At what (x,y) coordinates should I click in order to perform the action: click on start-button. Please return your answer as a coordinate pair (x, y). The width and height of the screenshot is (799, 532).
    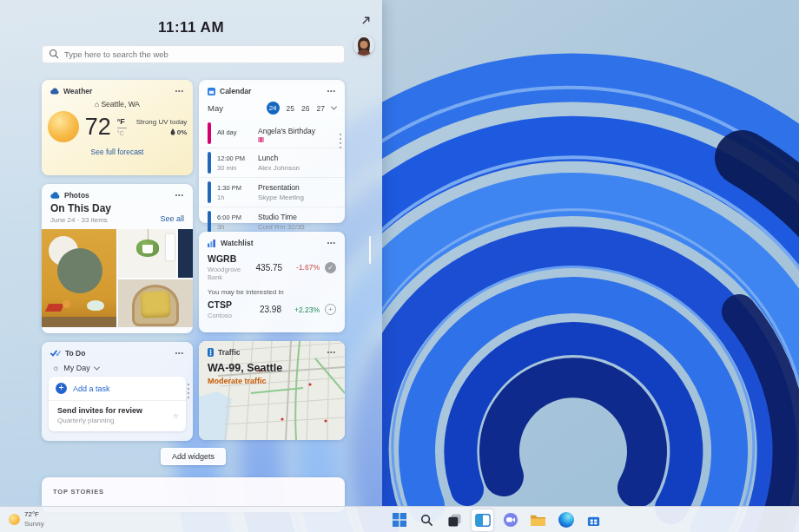
    Looking at the image, I should click on (400, 521).